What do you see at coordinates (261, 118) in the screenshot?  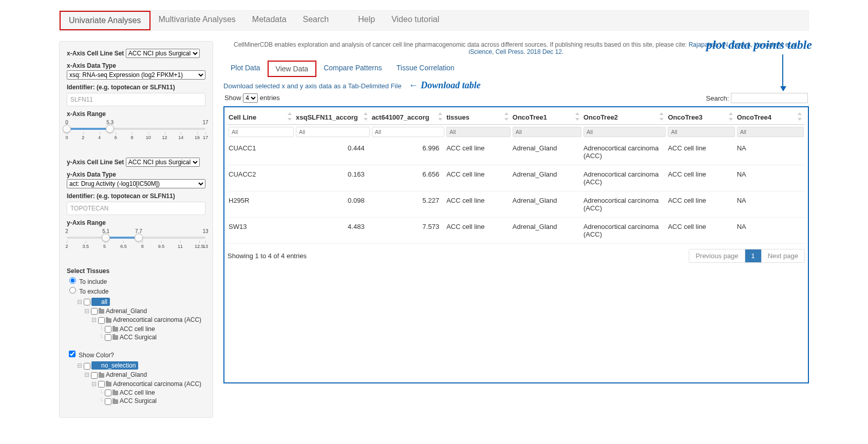 I see `col-header: Cell Line` at bounding box center [261, 118].